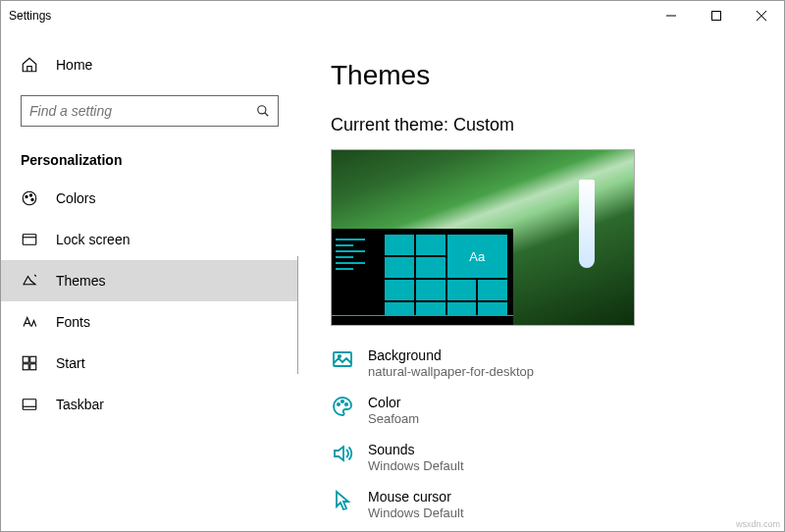  What do you see at coordinates (542, 410) in the screenshot?
I see `setting-color: Color Seafoam` at bounding box center [542, 410].